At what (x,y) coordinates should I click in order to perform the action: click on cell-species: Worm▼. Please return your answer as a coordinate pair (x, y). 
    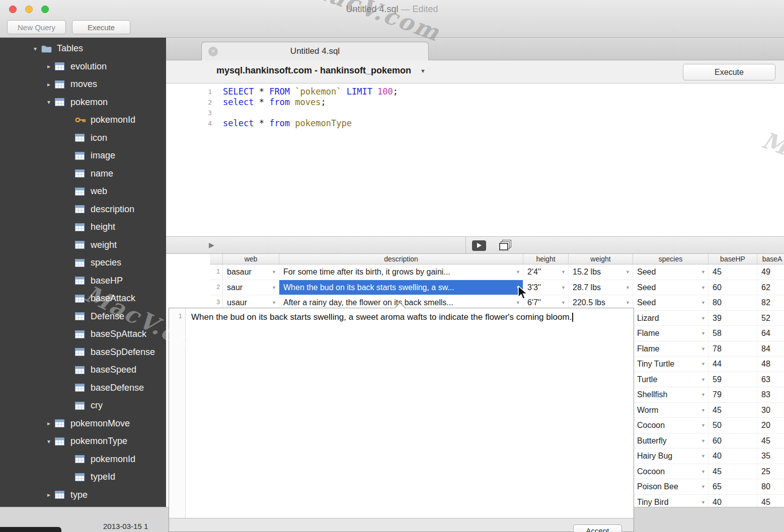
    Looking at the image, I should click on (671, 410).